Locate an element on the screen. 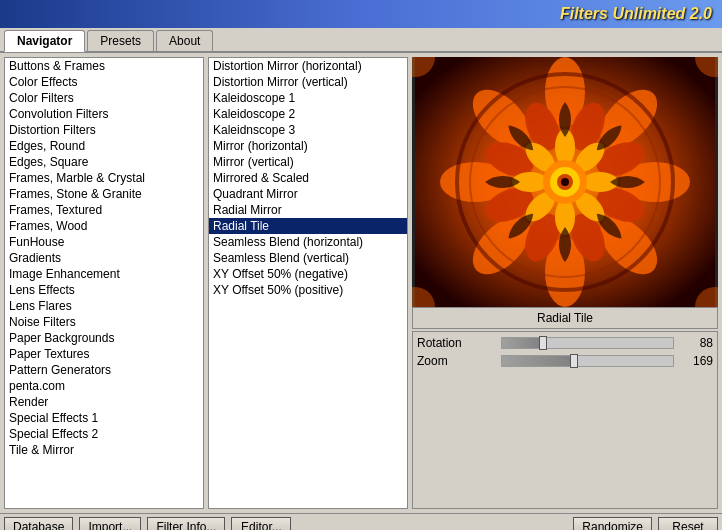 This screenshot has height=530, width=722. rotation-label: Rotation is located at coordinates (457, 343).